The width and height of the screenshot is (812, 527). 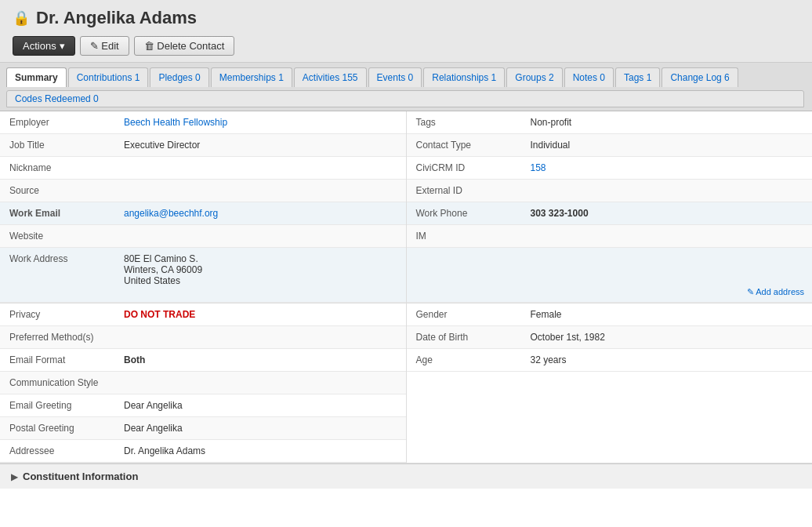 What do you see at coordinates (610, 191) in the screenshot?
I see `external-id-row: External ID` at bounding box center [610, 191].